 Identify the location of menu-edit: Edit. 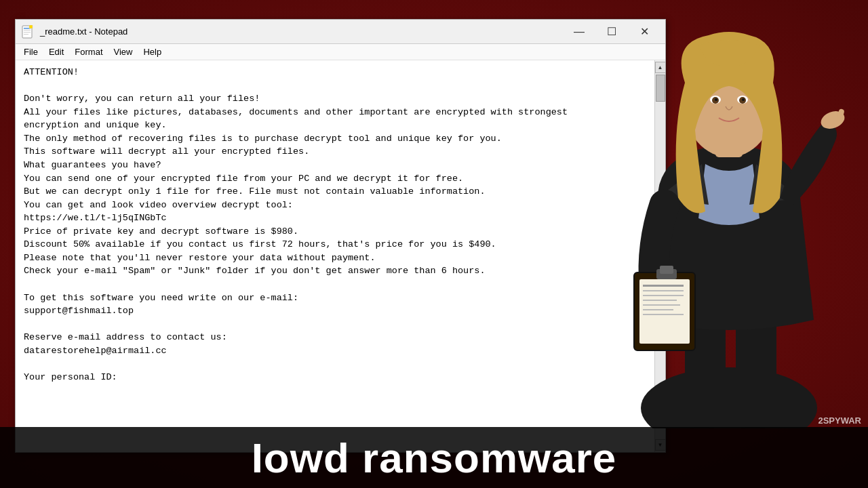
(56, 52).